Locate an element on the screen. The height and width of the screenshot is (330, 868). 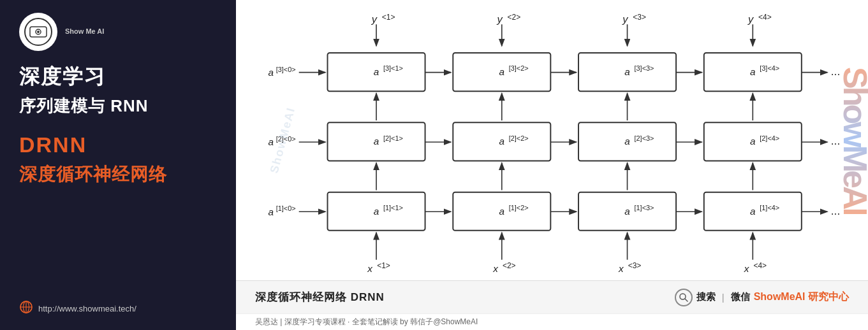
svg-text: [2]<3> is located at coordinates (644, 138).